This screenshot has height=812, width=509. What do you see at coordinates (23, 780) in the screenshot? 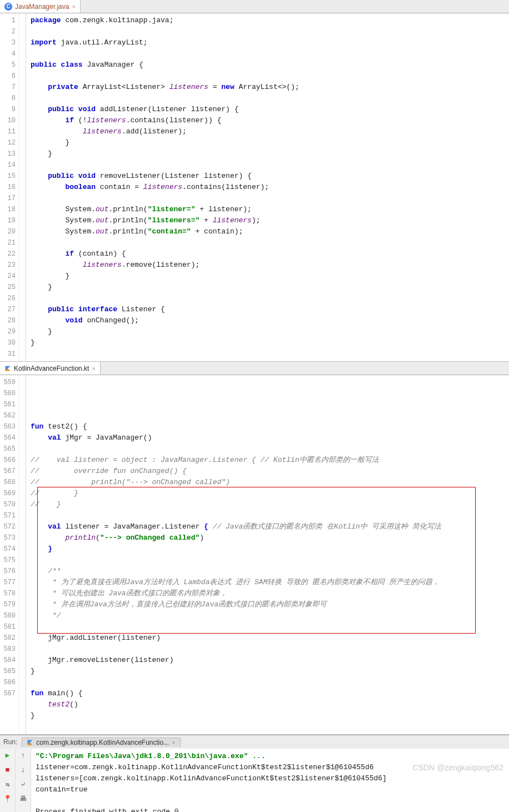
I see `run-toolbar-secondary: ↑ ↓ ⤶ 🖶` at bounding box center [23, 780].